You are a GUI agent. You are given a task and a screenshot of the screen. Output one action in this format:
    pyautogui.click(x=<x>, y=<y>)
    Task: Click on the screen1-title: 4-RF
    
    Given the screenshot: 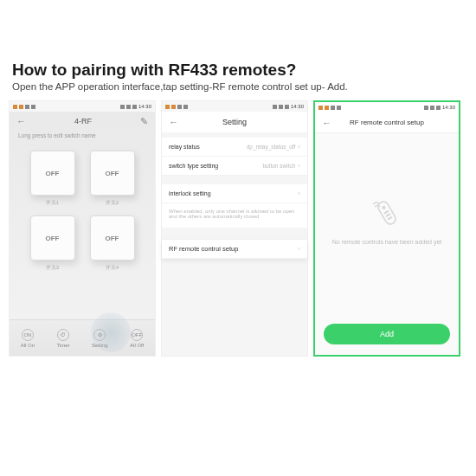 What is the action you would take?
    pyautogui.click(x=83, y=121)
    